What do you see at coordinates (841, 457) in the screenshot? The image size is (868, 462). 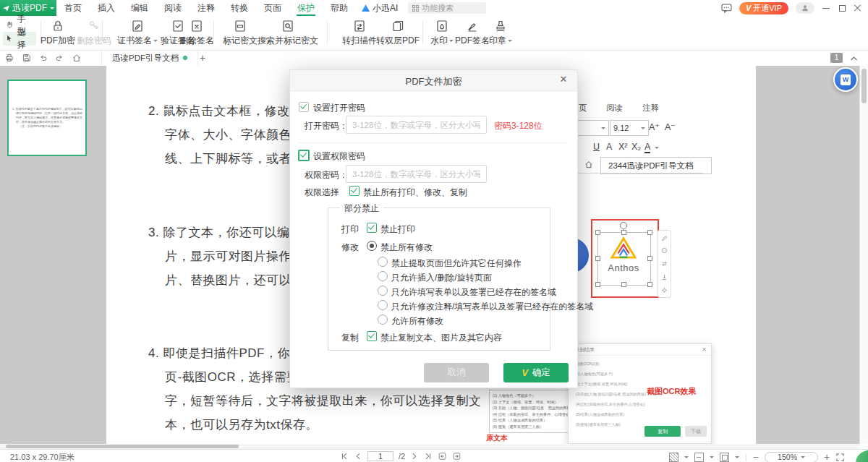 I see `fullscreen-icon` at bounding box center [841, 457].